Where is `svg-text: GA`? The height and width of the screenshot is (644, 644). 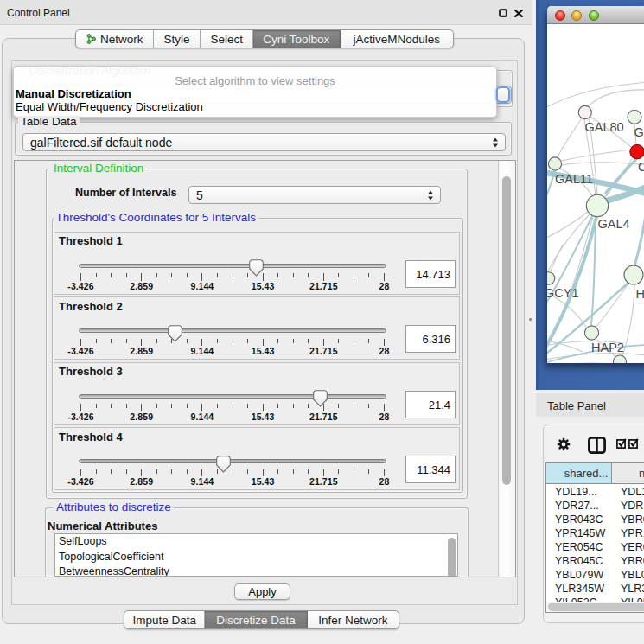
svg-text: GA is located at coordinates (640, 132).